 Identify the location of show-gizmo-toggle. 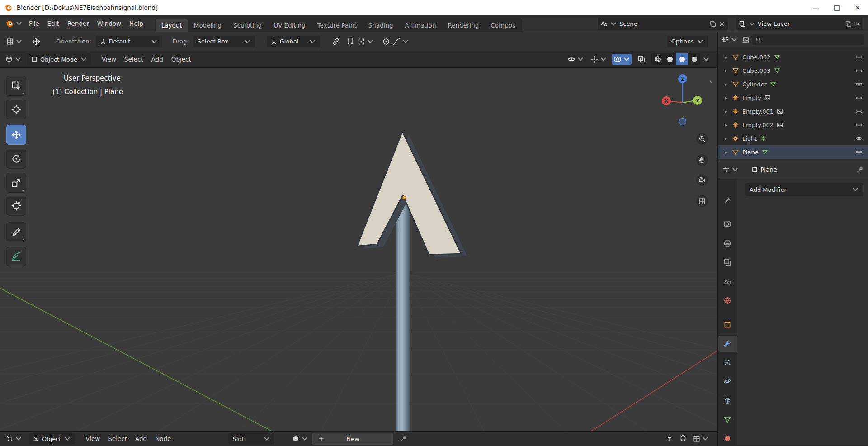
(599, 59).